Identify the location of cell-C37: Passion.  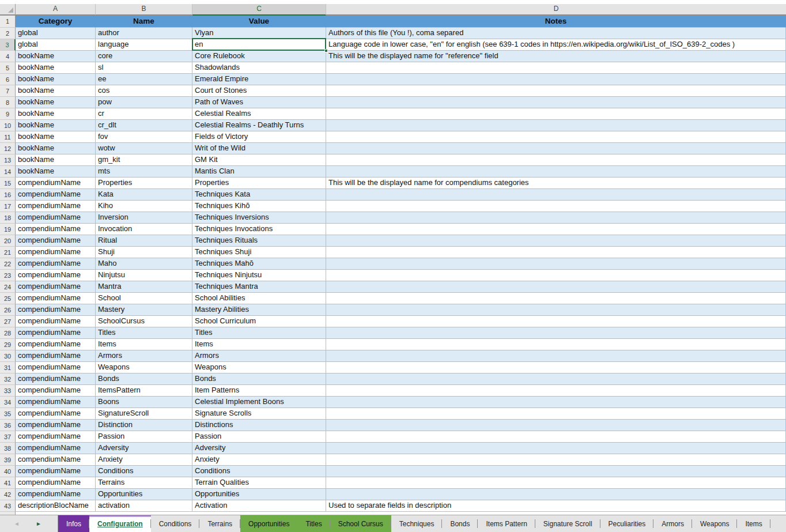
(259, 437).